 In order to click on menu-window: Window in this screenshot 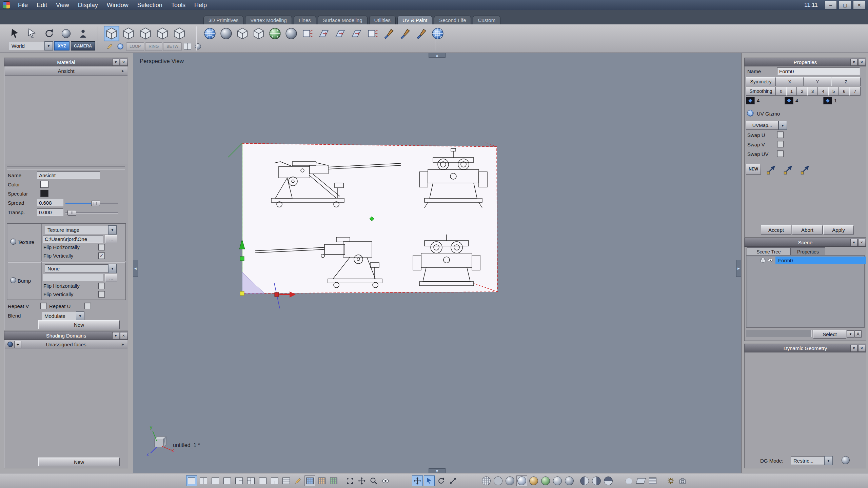, I will do `click(118, 5)`.